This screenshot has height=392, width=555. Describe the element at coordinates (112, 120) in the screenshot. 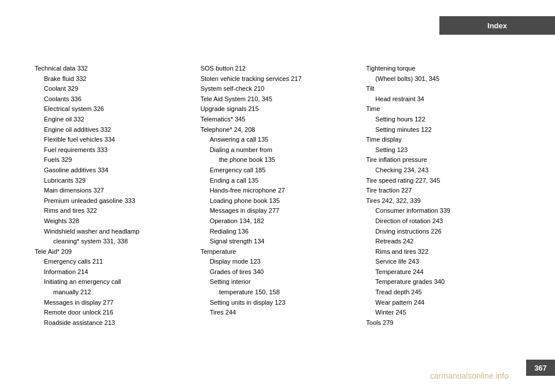

I see `index-entry: Engine oil 332` at that location.